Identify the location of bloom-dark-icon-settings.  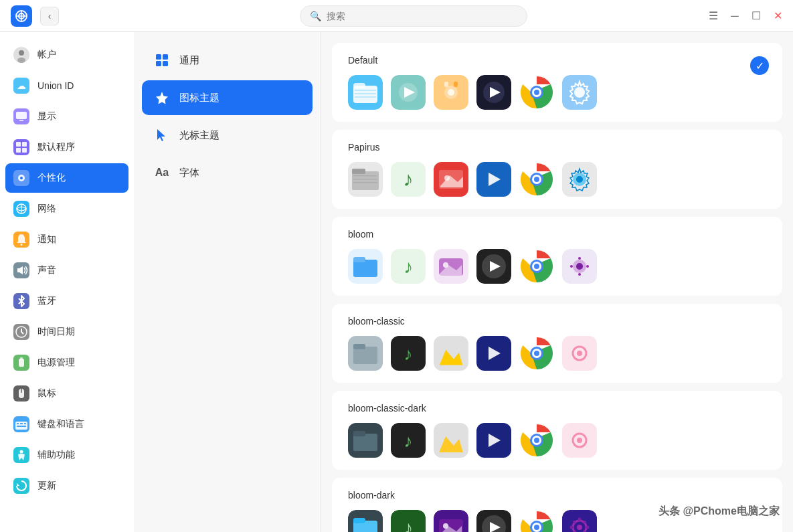
(580, 521).